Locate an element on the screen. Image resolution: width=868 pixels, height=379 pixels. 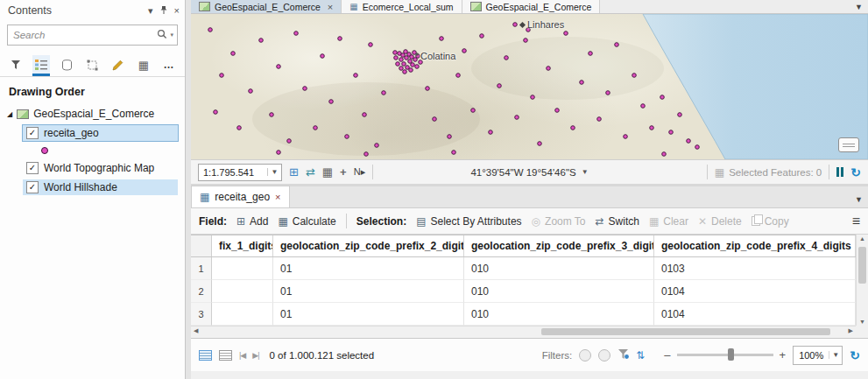
map-notification-icon is located at coordinates (849, 145).